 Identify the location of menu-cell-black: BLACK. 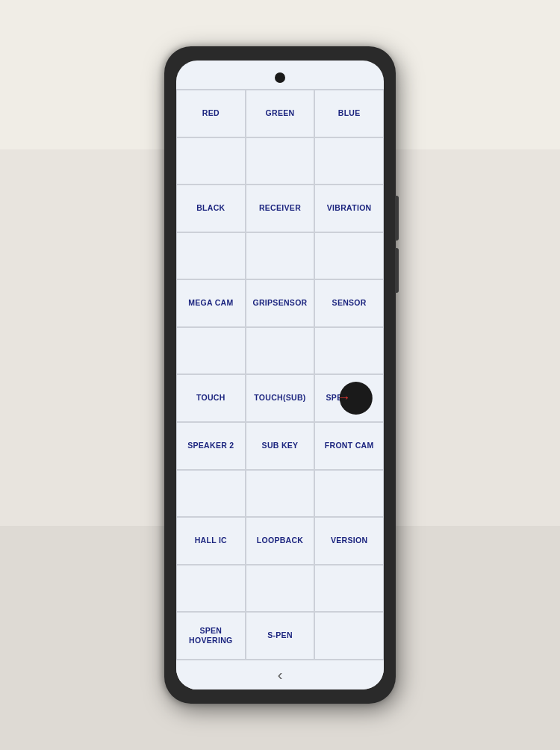
(211, 208).